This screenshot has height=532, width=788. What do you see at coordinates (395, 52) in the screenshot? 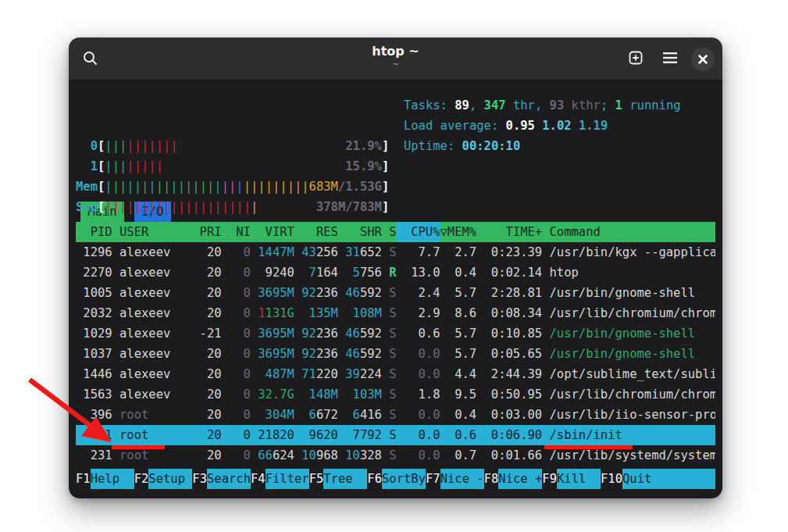
I see `window-title: htop ~` at bounding box center [395, 52].